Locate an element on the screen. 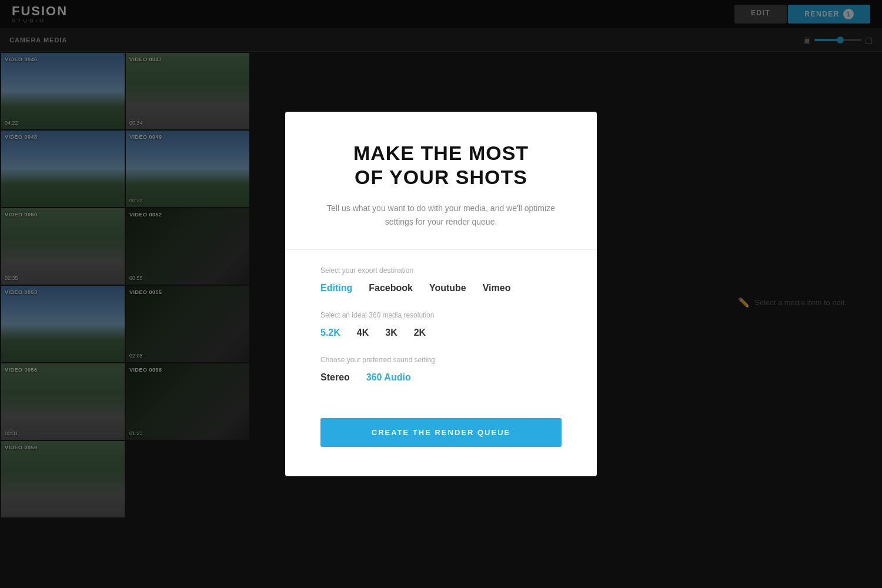 This screenshot has height=588, width=882. resolution-option-3k: 3K is located at coordinates (391, 333).